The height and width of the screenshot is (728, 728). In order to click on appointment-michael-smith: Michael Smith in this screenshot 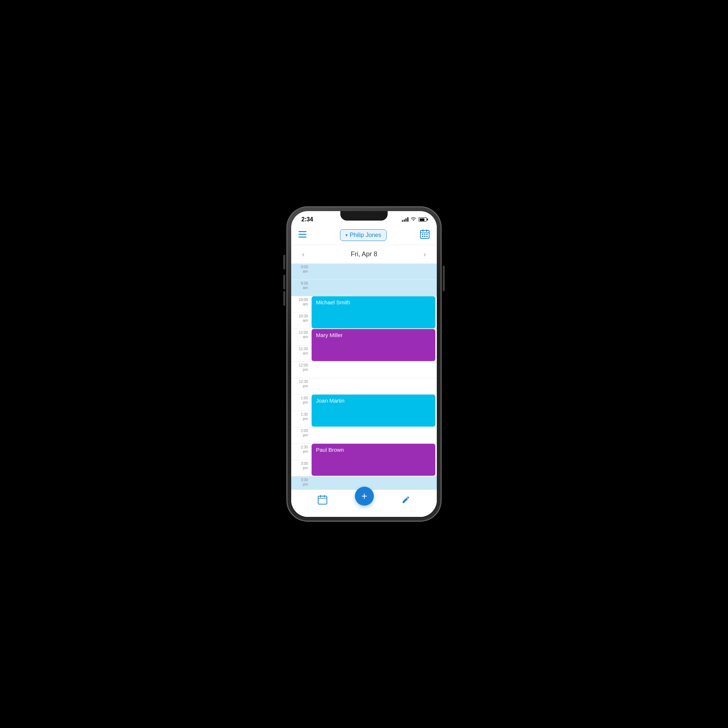, I will do `click(373, 312)`.